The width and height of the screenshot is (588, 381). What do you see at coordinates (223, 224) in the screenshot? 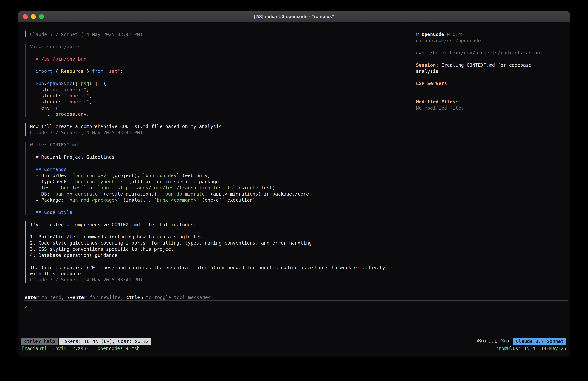
I see `terminal-line: I've created a comprehensive CONTEXT.md …` at bounding box center [223, 224].